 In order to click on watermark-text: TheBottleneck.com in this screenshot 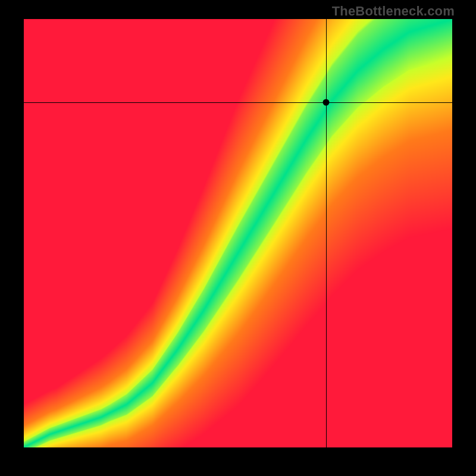, I will do `click(393, 11)`.